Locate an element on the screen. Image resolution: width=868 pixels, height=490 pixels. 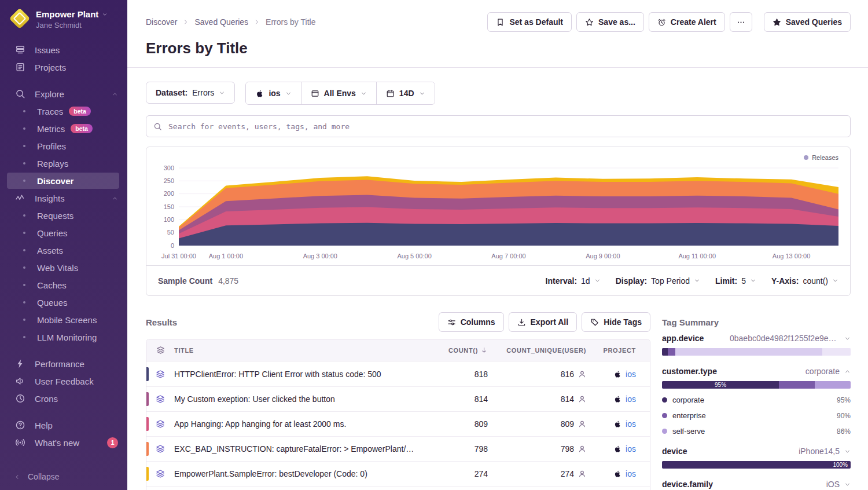
table-row: My Custom exeption: User clicked the but… is located at coordinates (398, 398).